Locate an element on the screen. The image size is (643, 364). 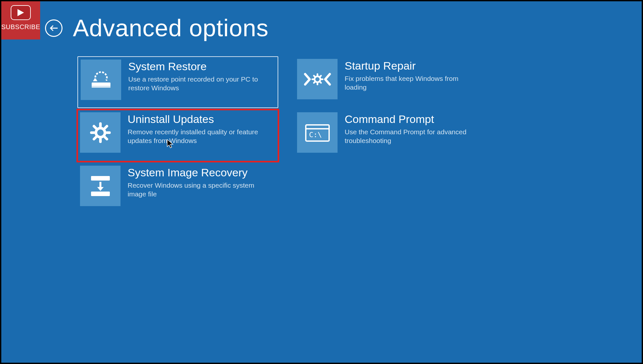
tile-description: Remove recently installed quality or fea… is located at coordinates (196, 137).